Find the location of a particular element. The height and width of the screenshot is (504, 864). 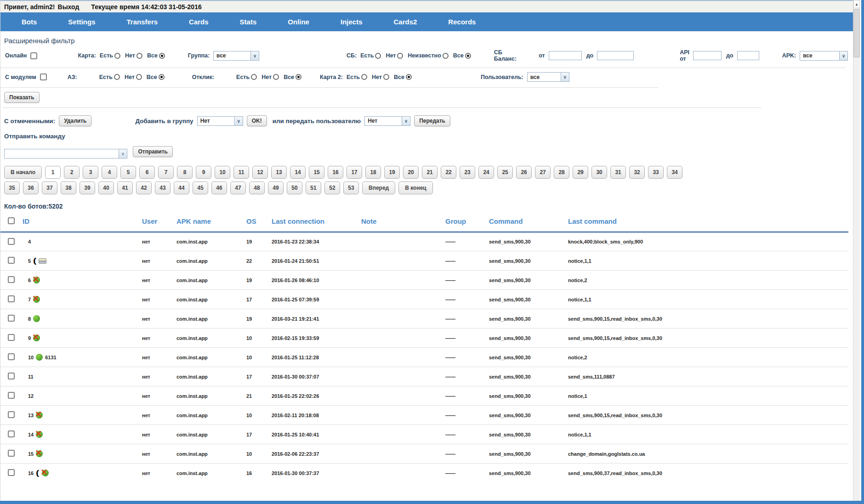

column-header-group: Group is located at coordinates (467, 222).